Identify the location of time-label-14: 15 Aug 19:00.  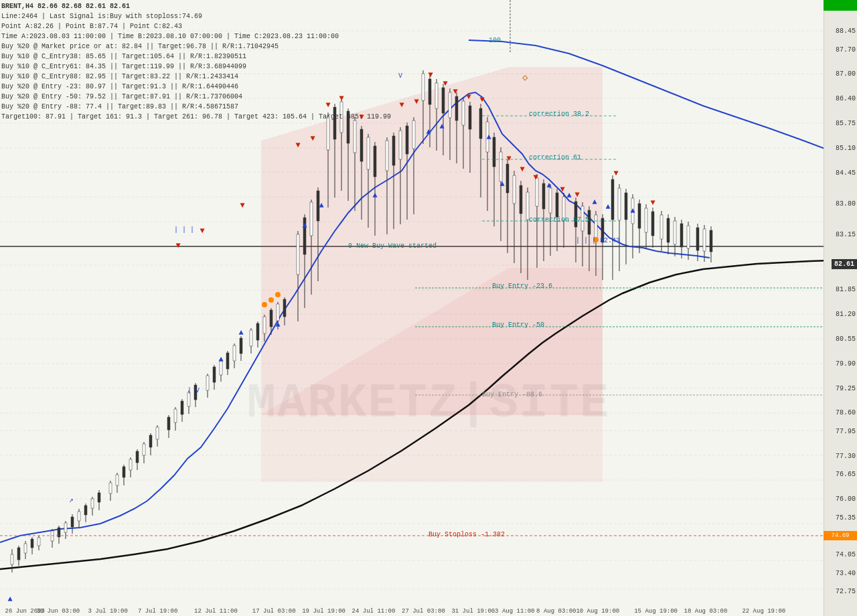
(656, 611).